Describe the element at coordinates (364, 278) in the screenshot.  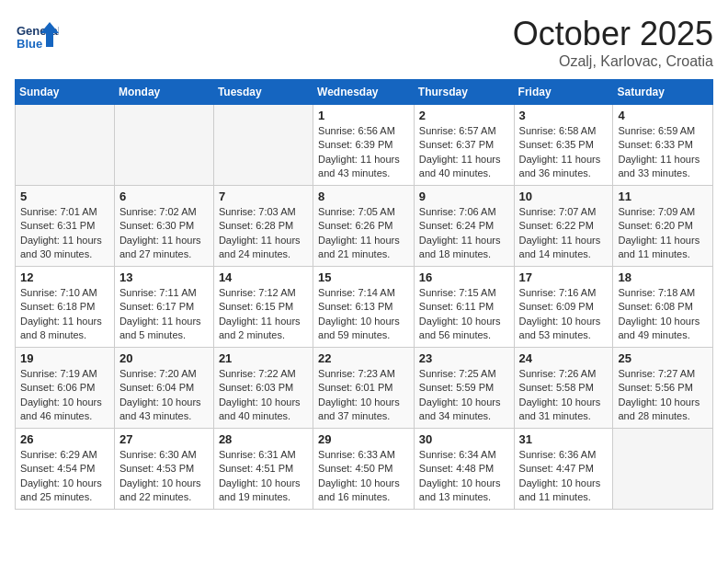
I see `day-number: 15` at that location.